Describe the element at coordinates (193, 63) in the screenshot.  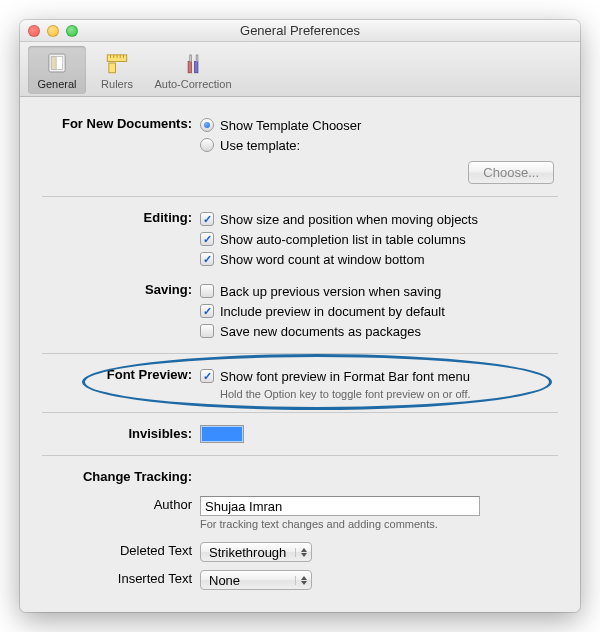
I see `autocorrection-icon` at that location.